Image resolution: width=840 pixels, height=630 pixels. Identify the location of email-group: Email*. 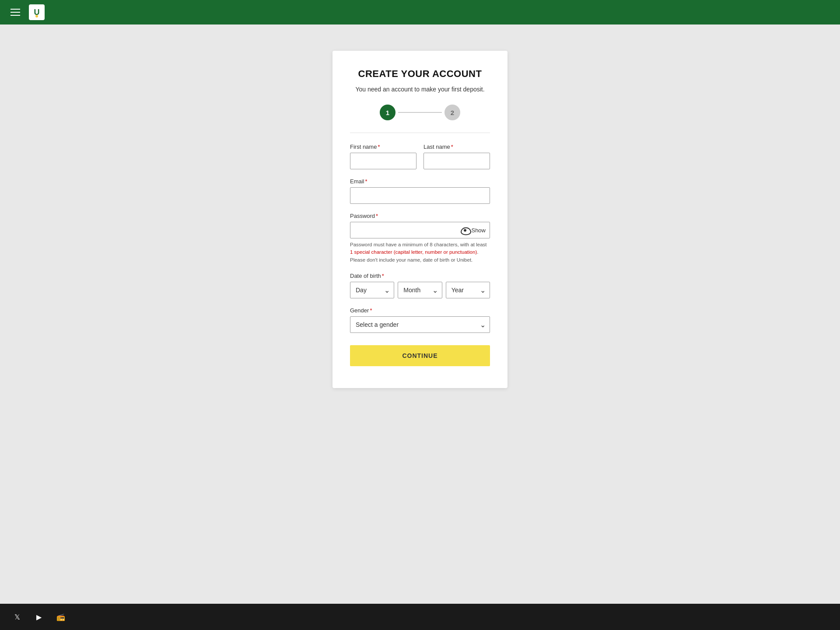
(420, 191).